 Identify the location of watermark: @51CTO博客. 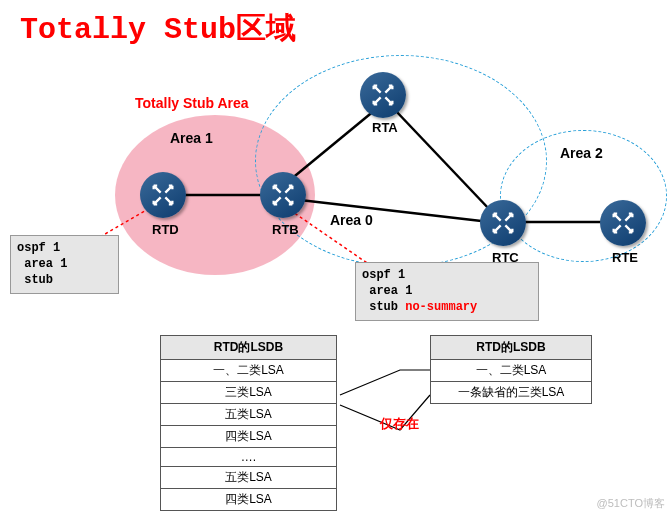
(631, 504).